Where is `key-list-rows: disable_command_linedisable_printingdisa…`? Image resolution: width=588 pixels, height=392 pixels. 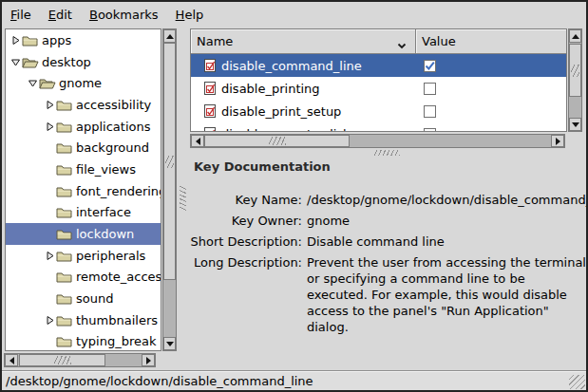
key-list-rows: disable_command_linedisable_printingdisa… is located at coordinates (378, 93).